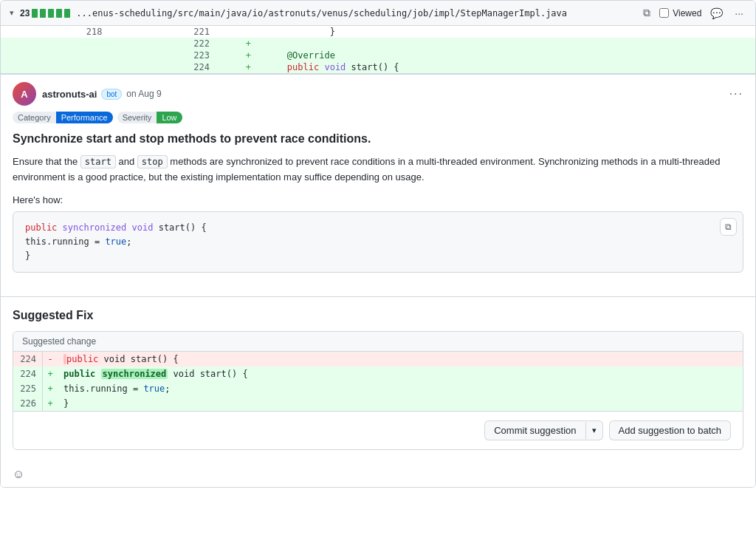 The image size is (756, 535). Describe the element at coordinates (518, 55) in the screenshot. I see `diff-code: @Override` at that location.